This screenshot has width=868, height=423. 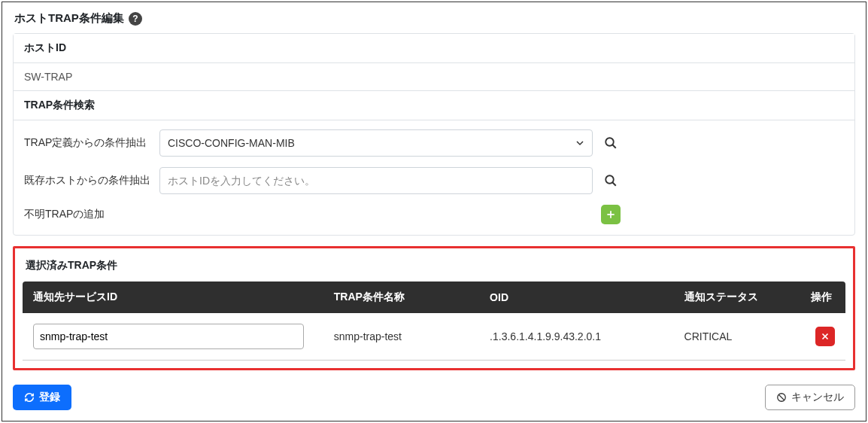 What do you see at coordinates (69, 18) in the screenshot?
I see `page-title: ホストTRAP条件編集` at bounding box center [69, 18].